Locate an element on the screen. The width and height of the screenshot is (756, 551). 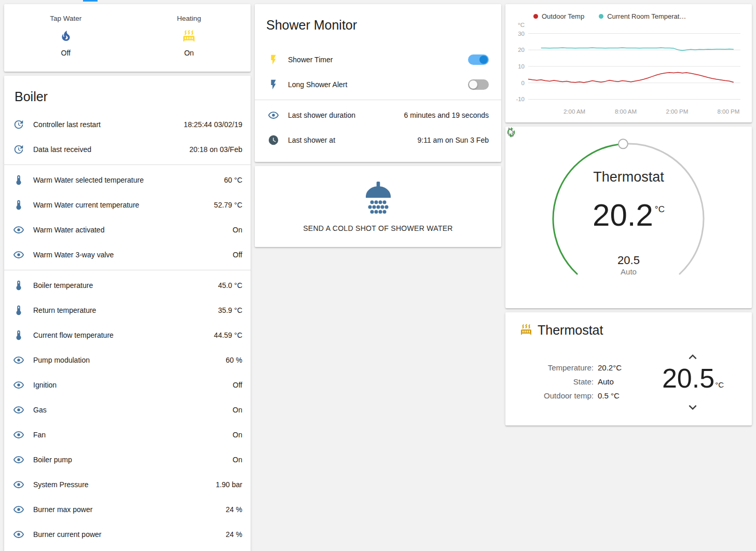
entity-value: 6 minutes and 19 seconds is located at coordinates (446, 115).